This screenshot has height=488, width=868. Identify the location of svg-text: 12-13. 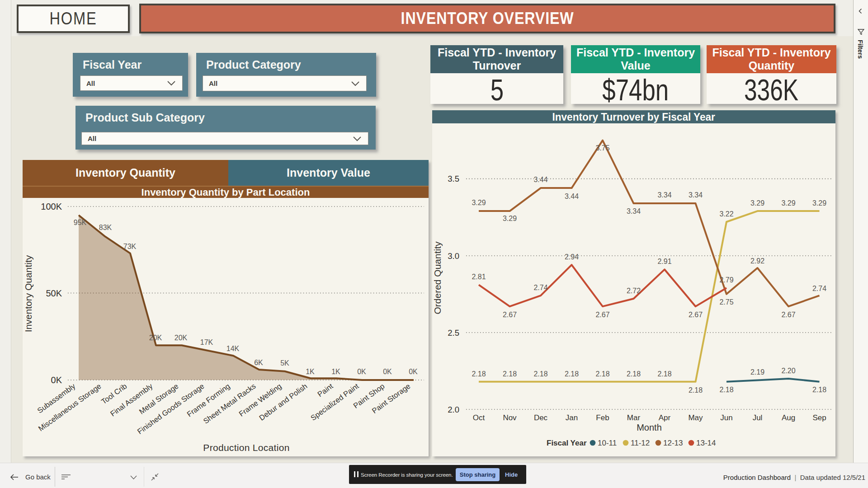
(673, 443).